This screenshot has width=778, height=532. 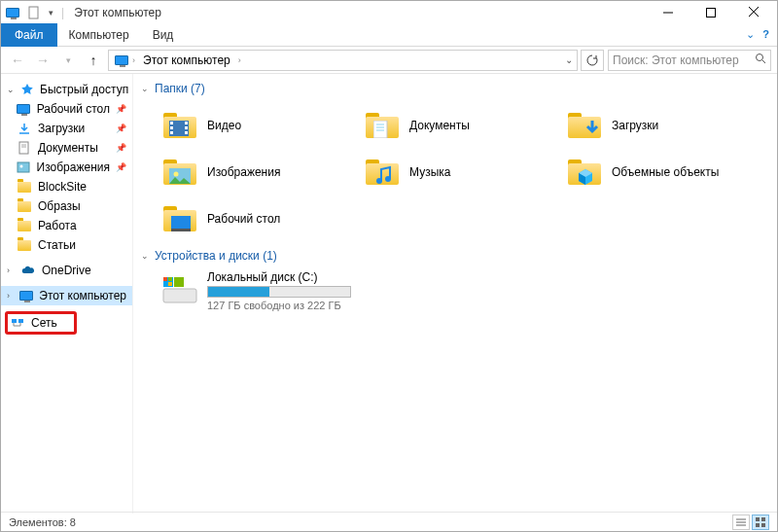 What do you see at coordinates (66, 296) in the screenshot?
I see `sidebar-this-pc: ›Этот компьютер` at bounding box center [66, 296].